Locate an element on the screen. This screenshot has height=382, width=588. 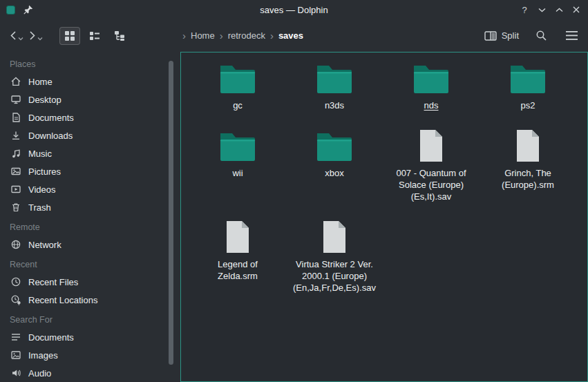
places-section-header: Places is located at coordinates (90, 63).